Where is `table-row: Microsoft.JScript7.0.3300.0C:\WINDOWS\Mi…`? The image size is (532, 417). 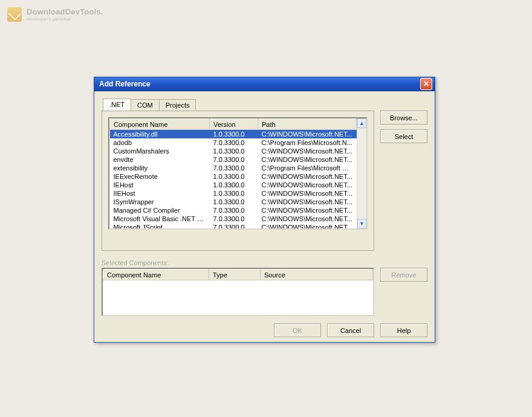
table-row: Microsoft.JScript7.0.3300.0C:\WINDOWS\Mi… is located at coordinates (233, 226).